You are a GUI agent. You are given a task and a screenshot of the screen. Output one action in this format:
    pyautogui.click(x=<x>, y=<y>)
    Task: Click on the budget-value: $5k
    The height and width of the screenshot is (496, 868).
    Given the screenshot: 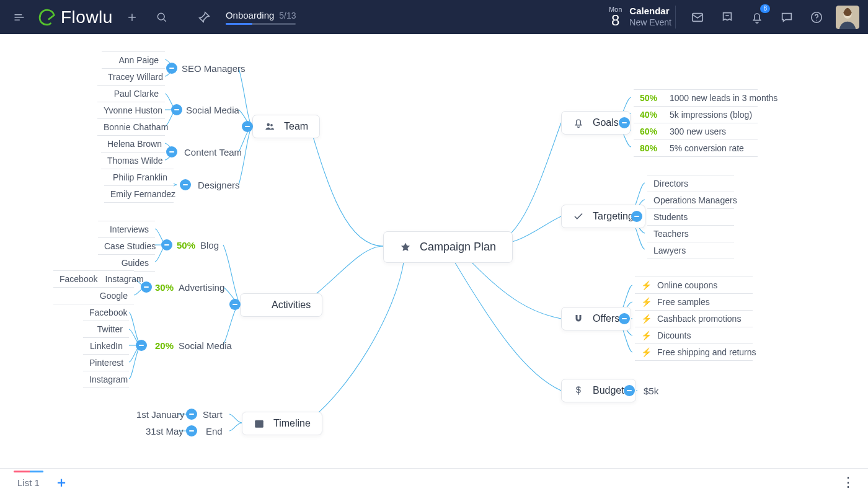 What is the action you would take?
    pyautogui.click(x=651, y=391)
    